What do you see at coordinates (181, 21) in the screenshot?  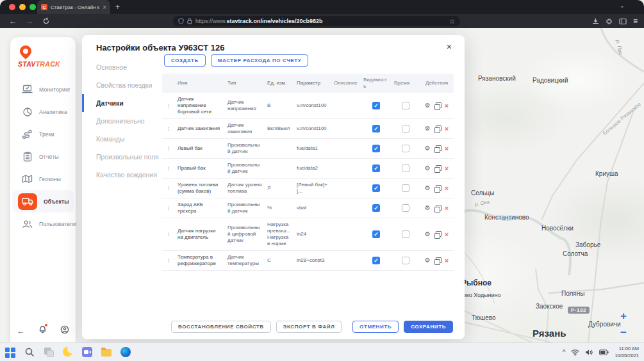 I see `tracking-shield-icon` at bounding box center [181, 21].